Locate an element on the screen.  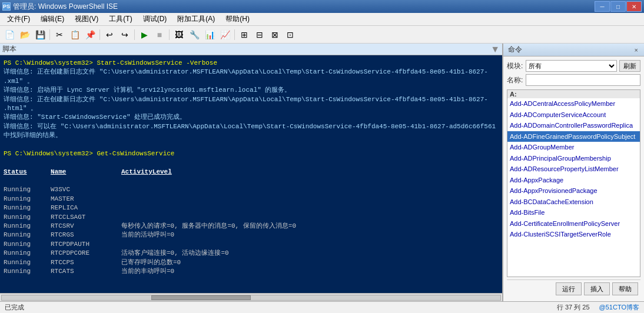
title-bar: PS 管理员: Windows PowerShell ISE ─ □ ✕ is located at coordinates (322, 6).